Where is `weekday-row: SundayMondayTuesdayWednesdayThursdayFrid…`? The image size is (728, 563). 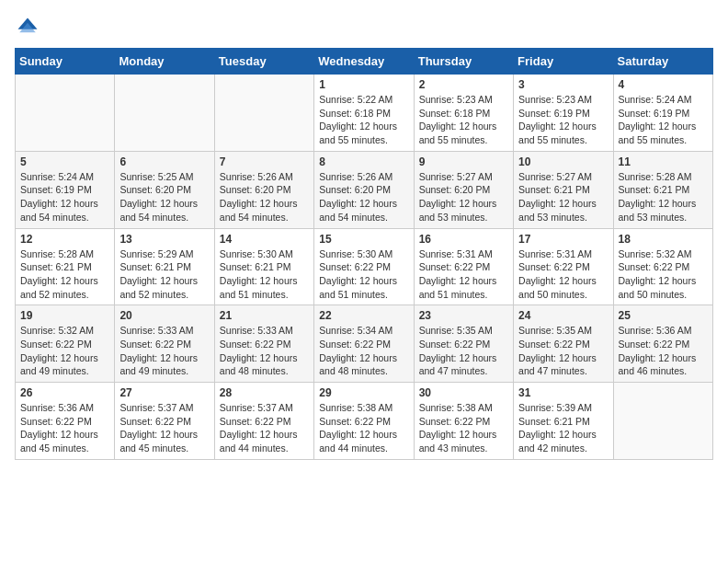 weekday-row: SundayMondayTuesdayWednesdayThursdayFrid… is located at coordinates (364, 62).